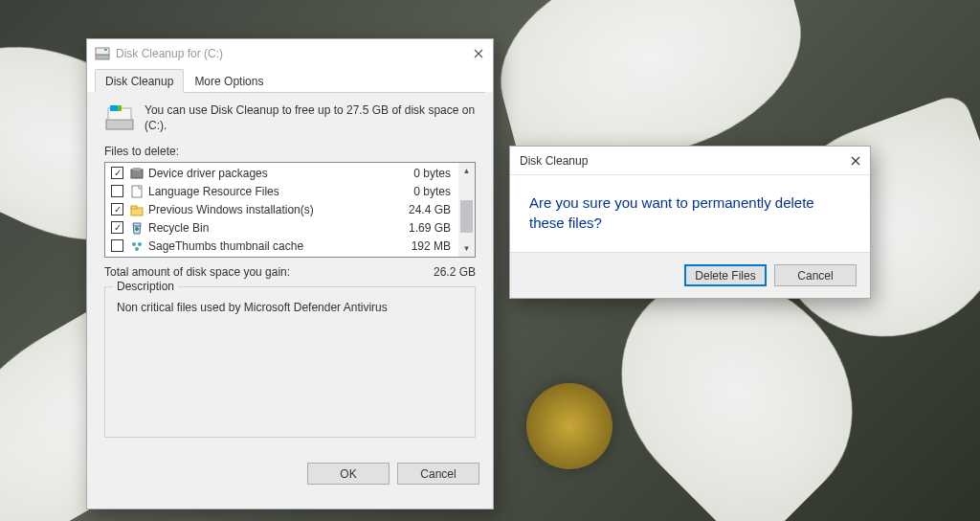 The height and width of the screenshot is (521, 980). Describe the element at coordinates (281, 172) in the screenshot. I see `list-item: ✓Device driver packages0 bytes` at that location.